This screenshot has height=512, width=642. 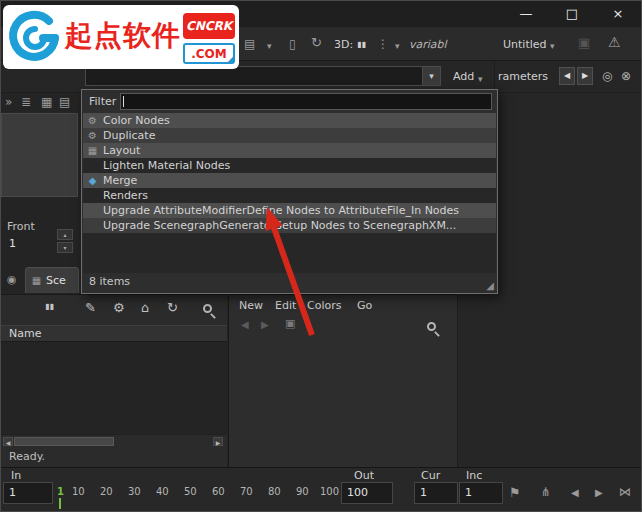 What do you see at coordinates (428, 44) in the screenshot?
I see `variable-dropdown: variabl` at bounding box center [428, 44].